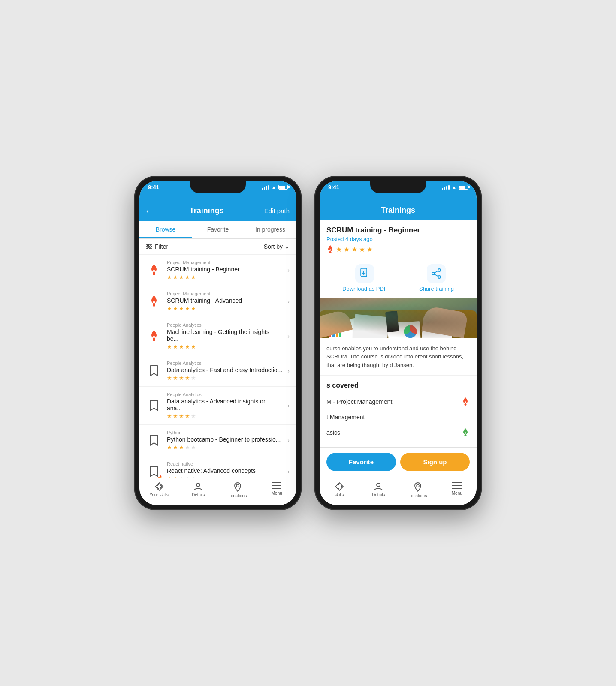 This screenshot has width=616, height=686. I want to click on training-description: ourse enables you to understand and use …, so click(398, 357).